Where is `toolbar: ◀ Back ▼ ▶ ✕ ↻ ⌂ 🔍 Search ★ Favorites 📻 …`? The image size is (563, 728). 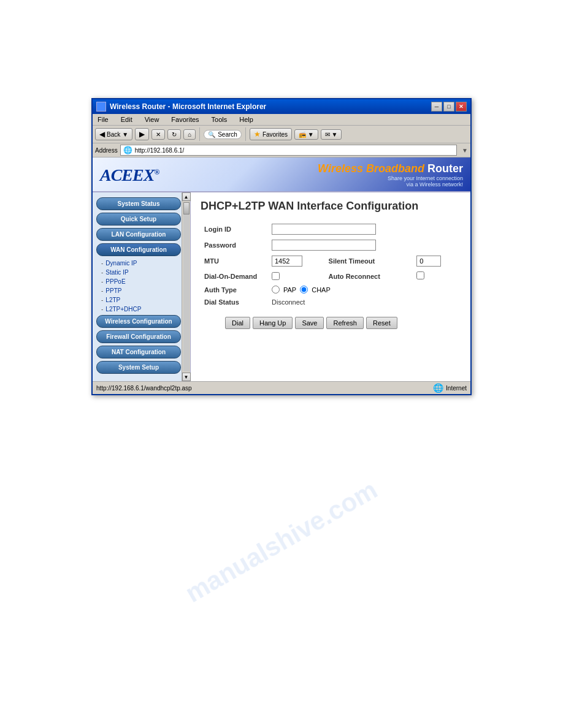
toolbar: ◀ Back ▼ ▶ ✕ ↻ ⌂ 🔍 Search ★ Favorites 📻 … is located at coordinates (282, 135).